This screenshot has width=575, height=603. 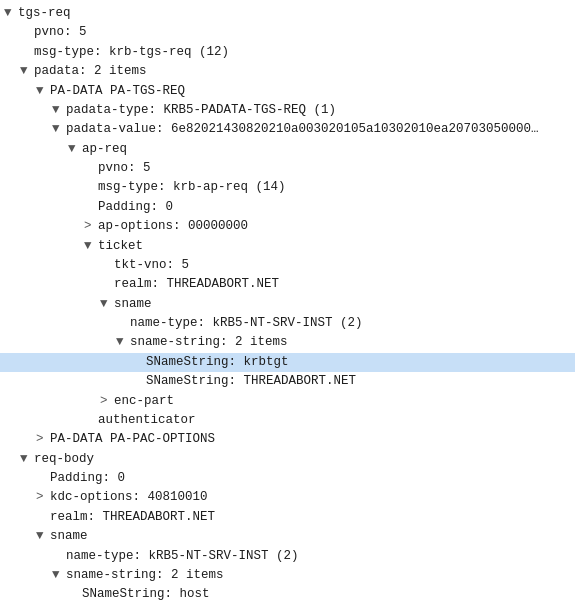 What do you see at coordinates (288, 92) in the screenshot?
I see `tree-row: ▼PA-DATA PA-TGS-REQ` at bounding box center [288, 92].